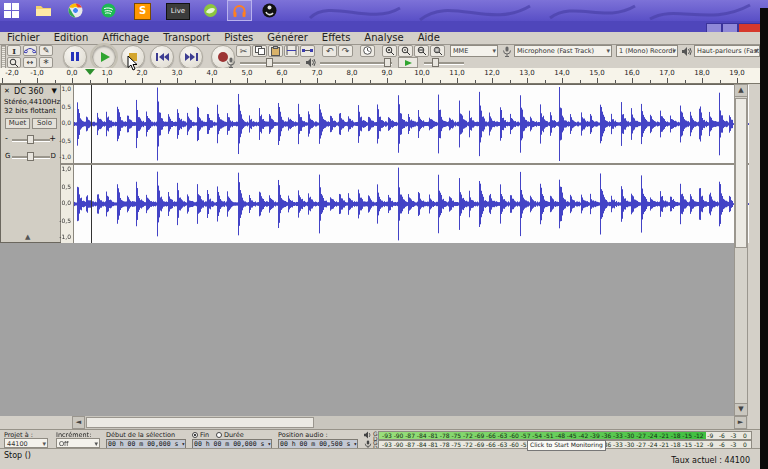  I want to click on recording-device-select: Microphone (Fast Track)▾, so click(563, 51).